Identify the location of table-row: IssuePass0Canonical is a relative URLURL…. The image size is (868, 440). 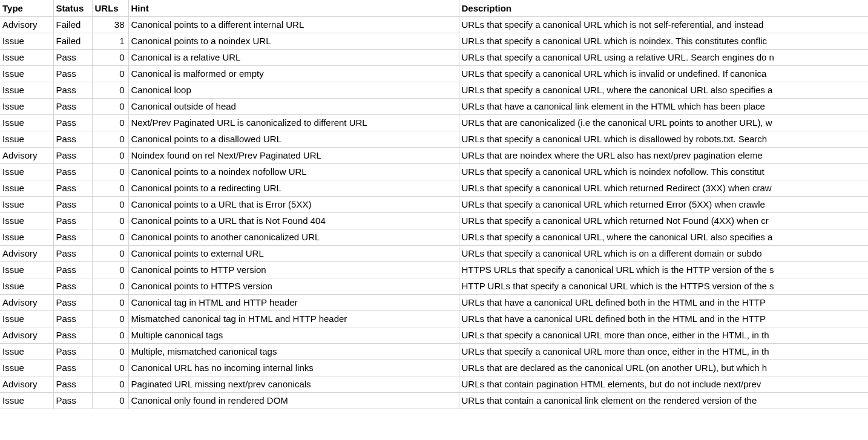
(434, 57).